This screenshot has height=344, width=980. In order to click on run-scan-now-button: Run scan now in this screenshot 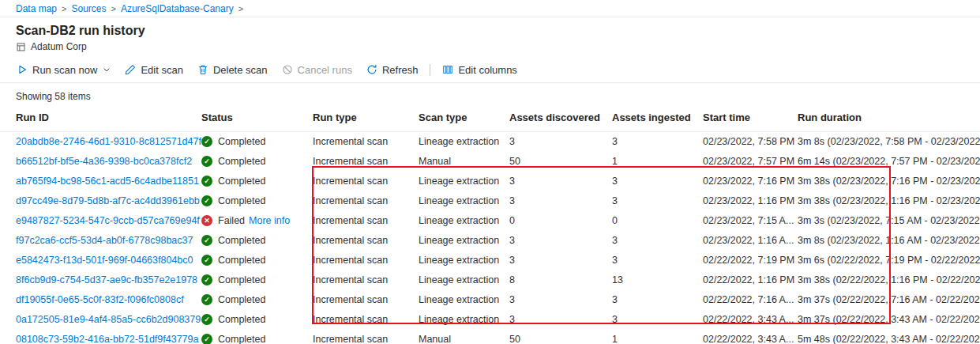, I will do `click(63, 70)`.